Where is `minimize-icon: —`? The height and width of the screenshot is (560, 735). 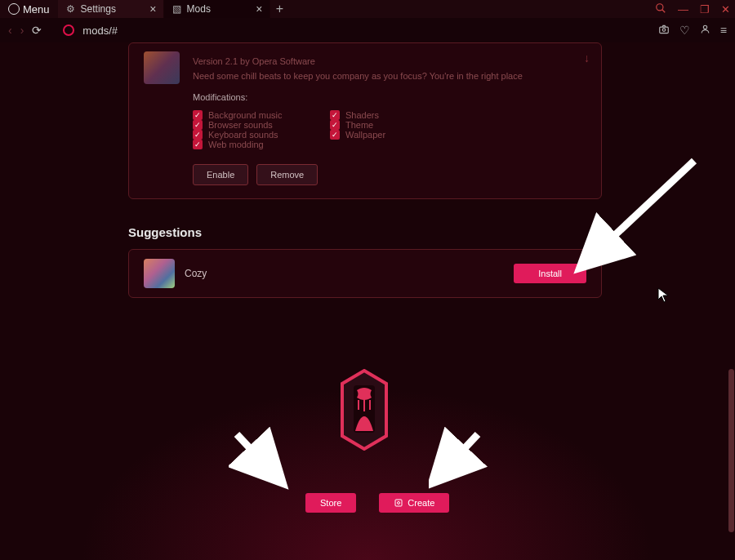 minimize-icon: — is located at coordinates (683, 10).